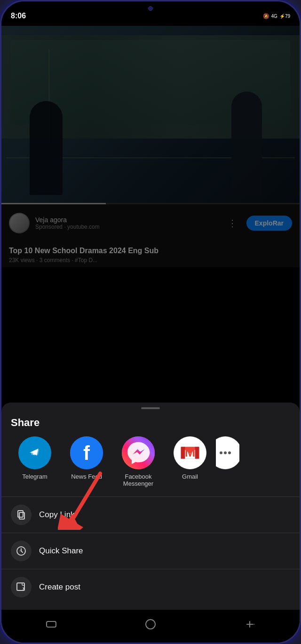 The width and height of the screenshot is (301, 644). Describe the element at coordinates (150, 551) in the screenshot. I see `share-option-quickshare: Quick Share` at that location.